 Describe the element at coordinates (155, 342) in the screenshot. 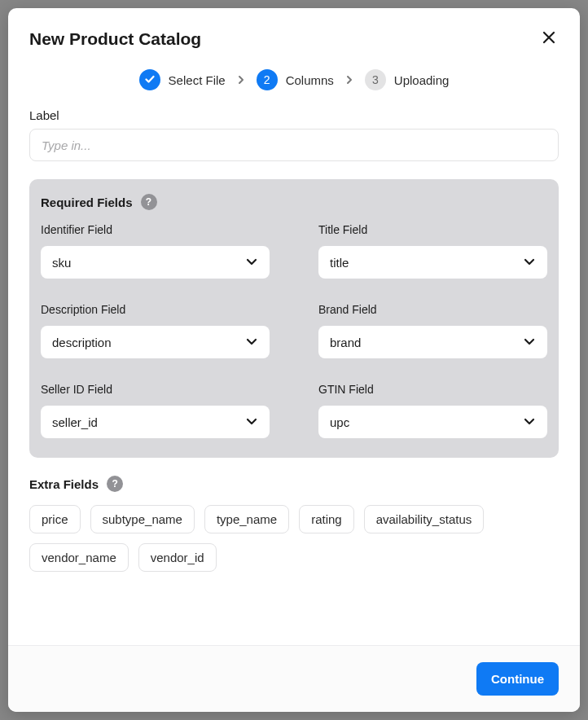

I see `description-select: description` at that location.